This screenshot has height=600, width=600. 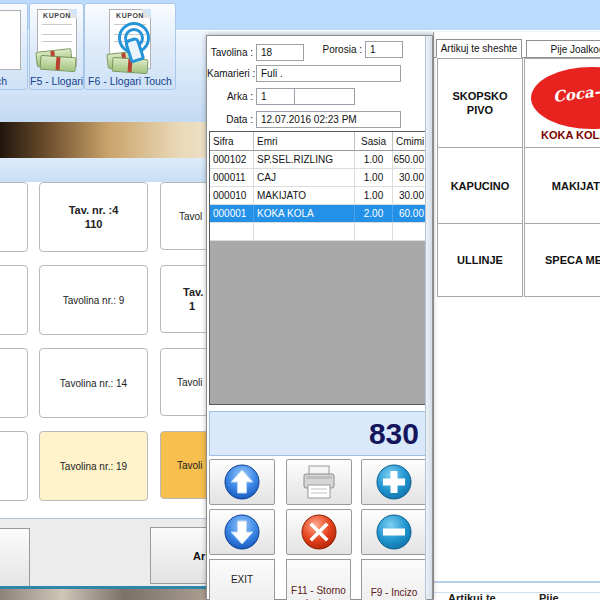 What do you see at coordinates (394, 532) in the screenshot?
I see `minus-icon` at bounding box center [394, 532].